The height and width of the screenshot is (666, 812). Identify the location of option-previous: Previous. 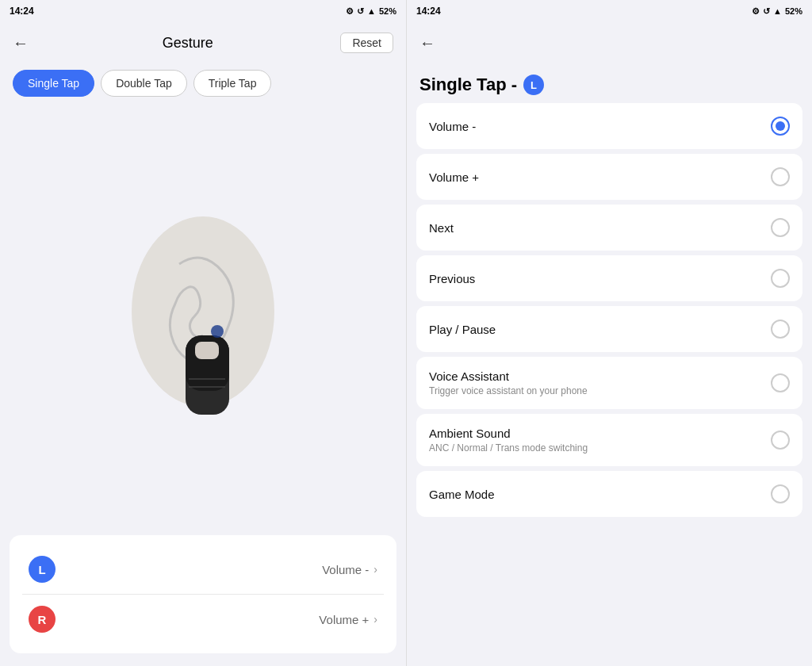
(609, 278).